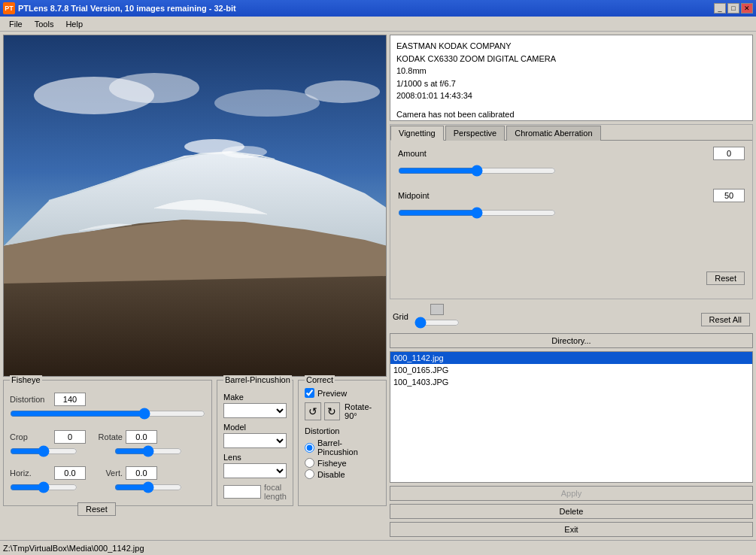 The height and width of the screenshot is (555, 756). I want to click on delete-button: Delete, so click(572, 511).